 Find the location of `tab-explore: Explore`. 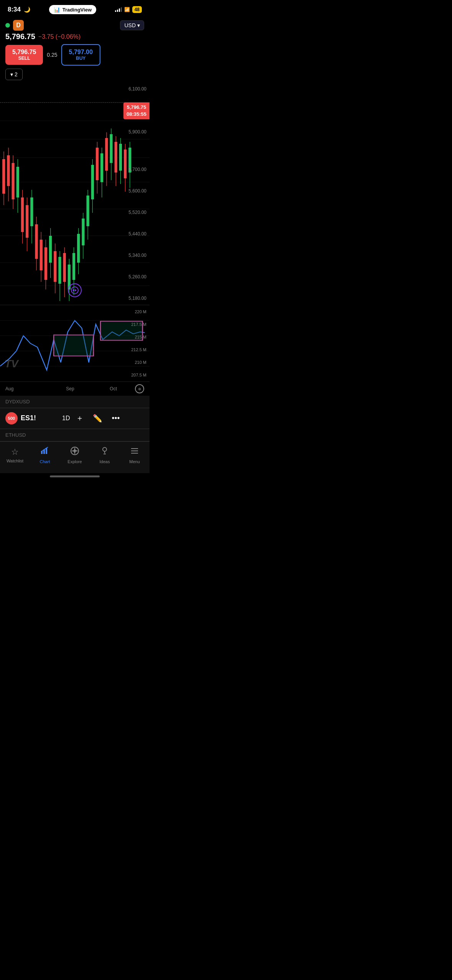

tab-explore: Explore is located at coordinates (75, 455).